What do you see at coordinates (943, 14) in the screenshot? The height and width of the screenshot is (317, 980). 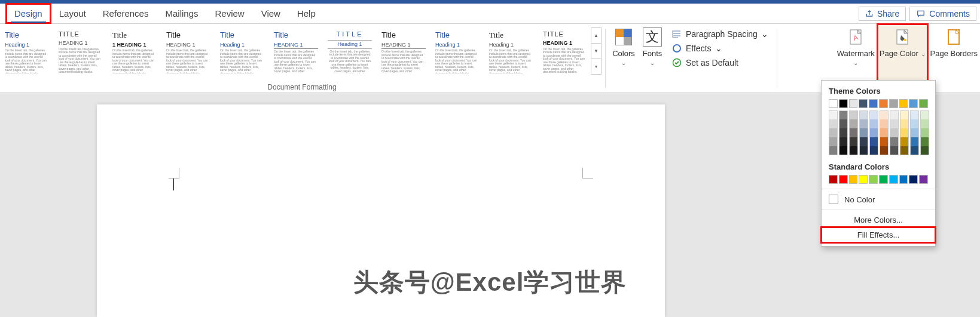 I see `comments-button: Comments` at bounding box center [943, 14].